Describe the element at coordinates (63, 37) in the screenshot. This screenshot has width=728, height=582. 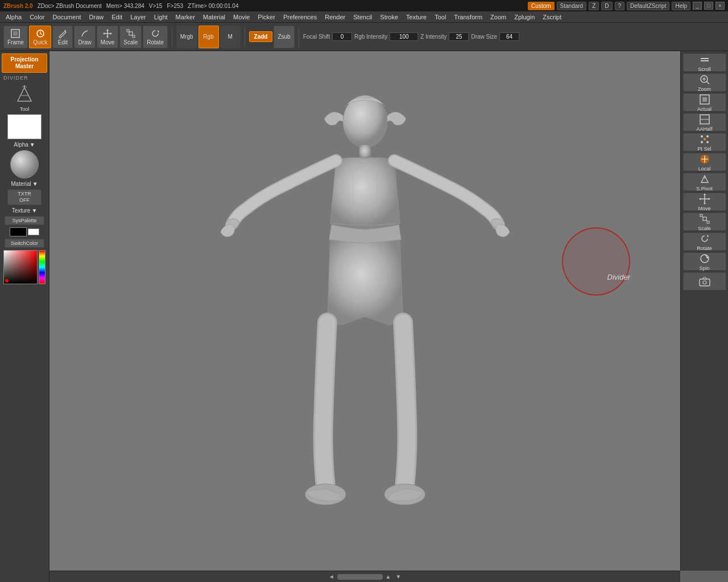
I see `edit-button: Edit` at that location.